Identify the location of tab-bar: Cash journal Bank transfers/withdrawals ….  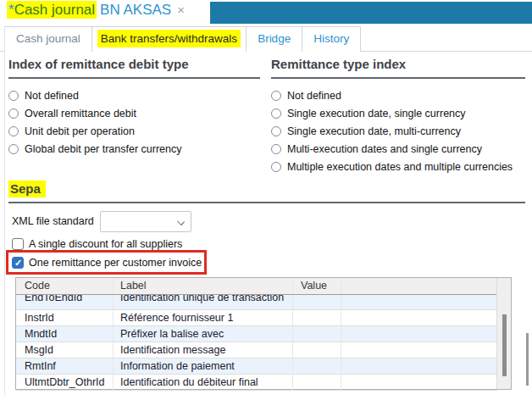
(266, 39).